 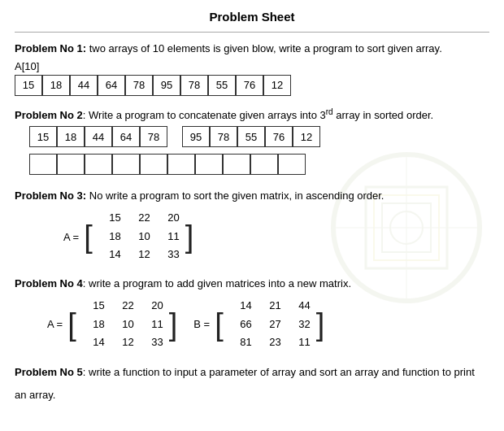 What do you see at coordinates (252, 67) in the screenshot?
I see `problem1-array-label: A[10]` at bounding box center [252, 67].